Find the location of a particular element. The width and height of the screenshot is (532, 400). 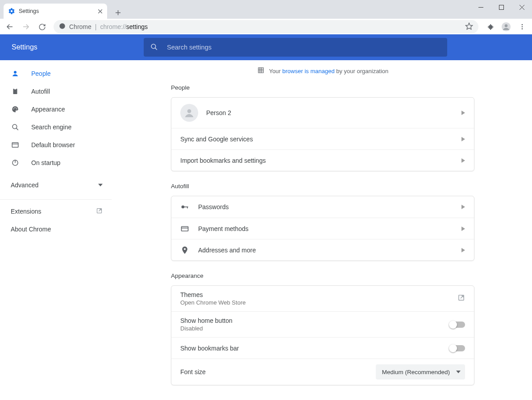

address-bar: Chrome | chrome://settings is located at coordinates (266, 27).